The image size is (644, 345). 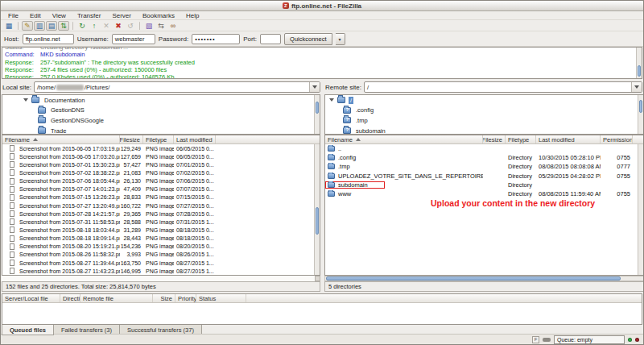 What do you see at coordinates (117, 298) in the screenshot?
I see `column-remote-file: Remote file` at bounding box center [117, 298].